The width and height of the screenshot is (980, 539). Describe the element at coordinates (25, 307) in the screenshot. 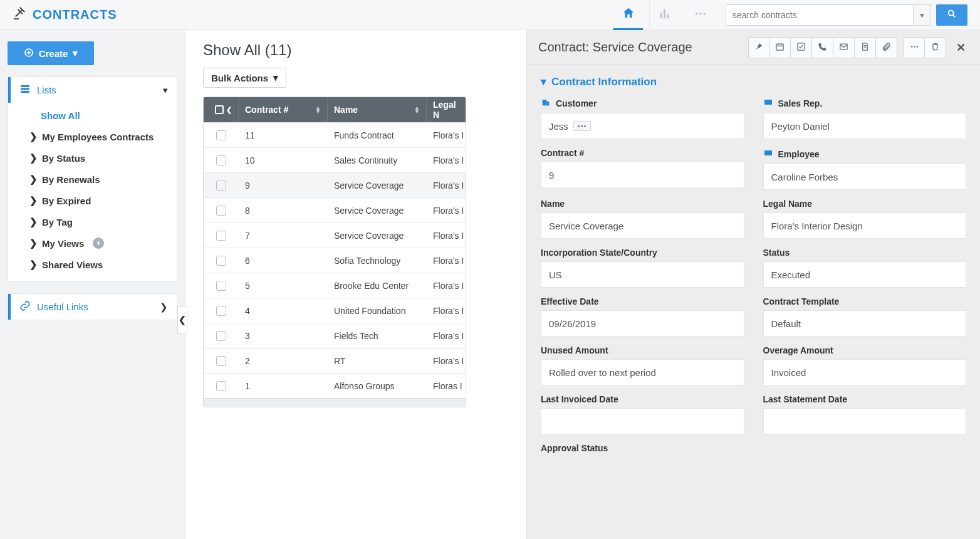

I see `link-icon` at that location.